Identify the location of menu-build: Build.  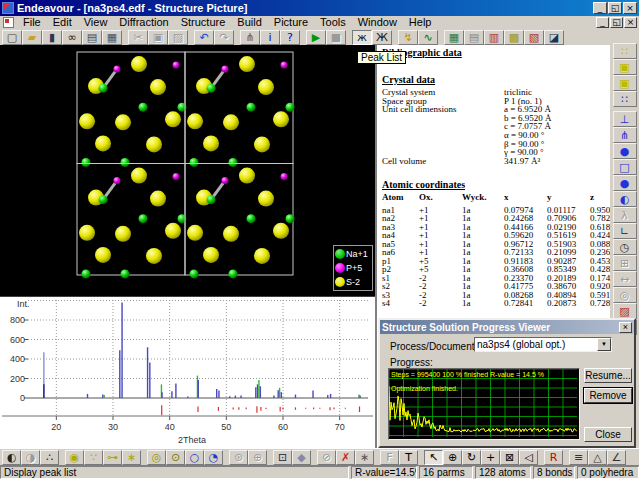
(249, 22).